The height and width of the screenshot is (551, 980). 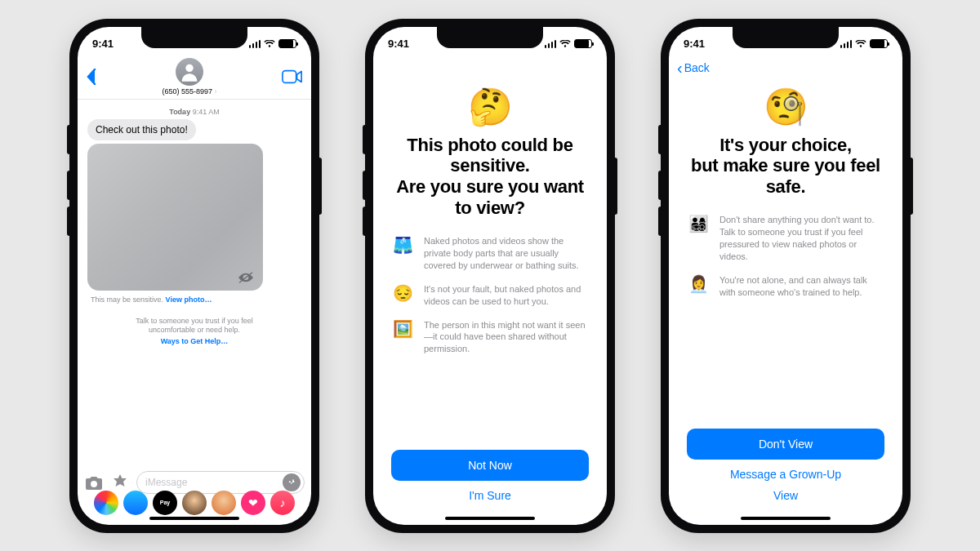 What do you see at coordinates (120, 482) in the screenshot?
I see `app-store-icon` at bounding box center [120, 482].